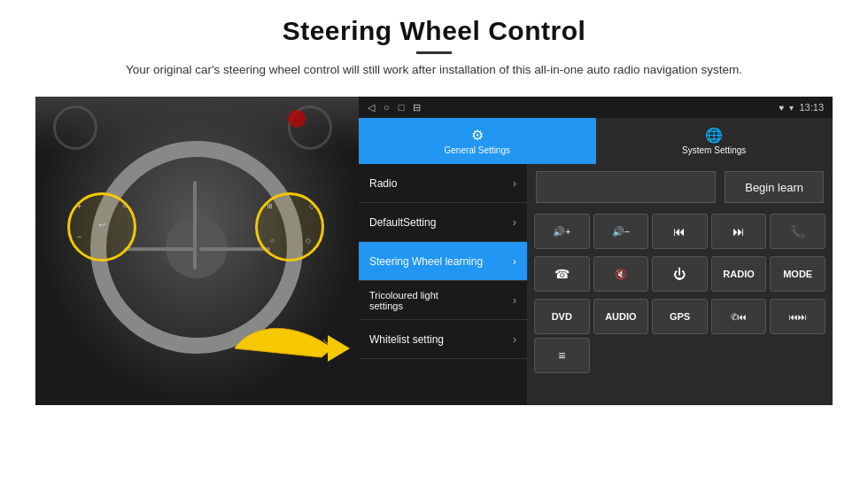  I want to click on menu-item-tricoloured: Tricoloured lightsettings ›, so click(443, 301).